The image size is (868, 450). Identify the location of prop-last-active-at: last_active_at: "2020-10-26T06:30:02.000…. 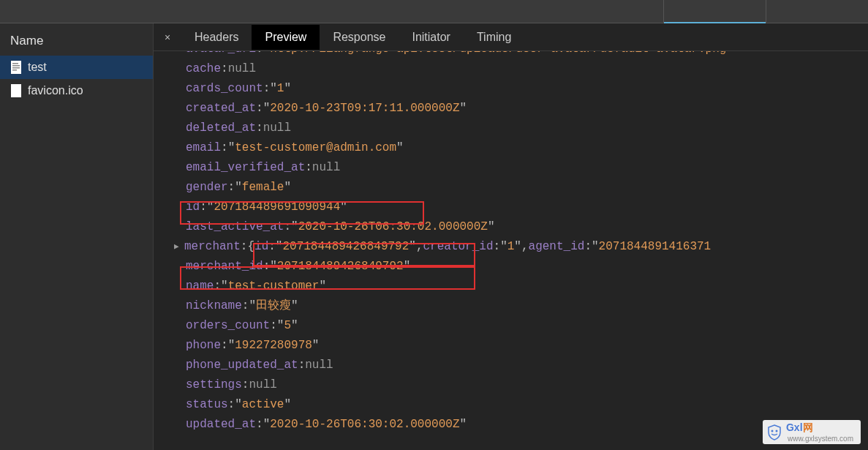
(510, 227).